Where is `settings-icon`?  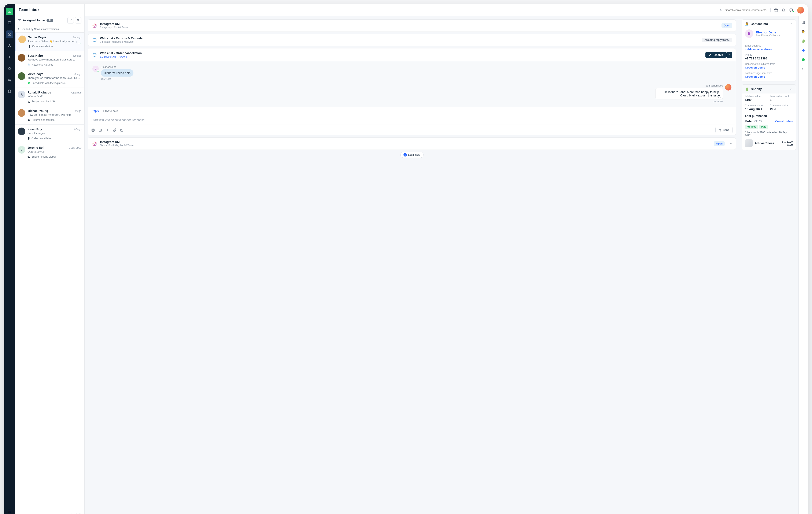
settings-icon is located at coordinates (9, 91).